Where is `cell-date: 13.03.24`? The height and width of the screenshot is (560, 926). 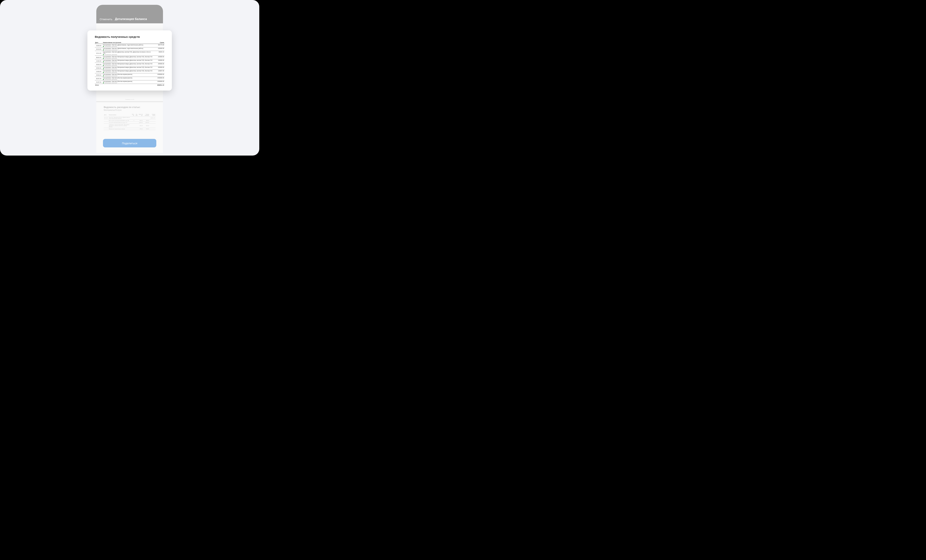
cell-date: 13.03.24 is located at coordinates (98, 71).